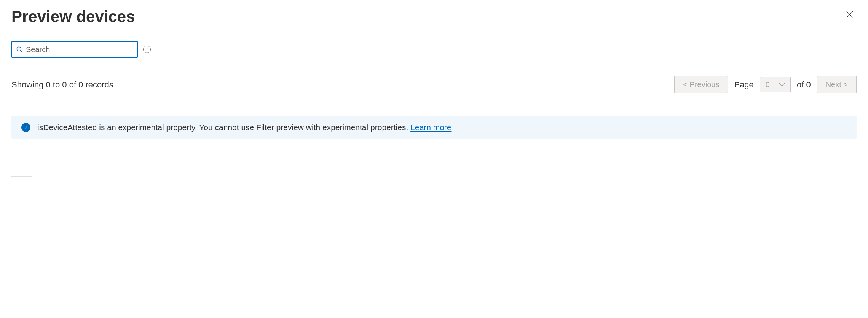  I want to click on close-button, so click(850, 15).